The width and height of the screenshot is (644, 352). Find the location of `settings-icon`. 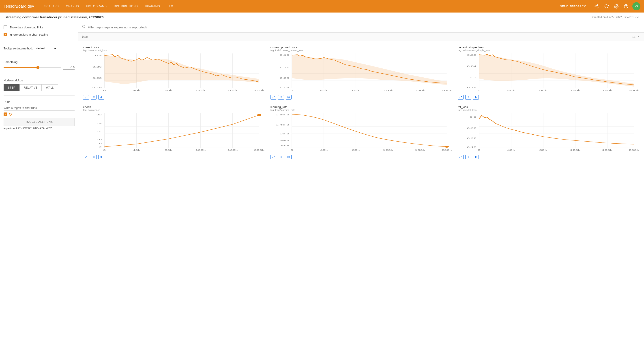

settings-icon is located at coordinates (616, 6).